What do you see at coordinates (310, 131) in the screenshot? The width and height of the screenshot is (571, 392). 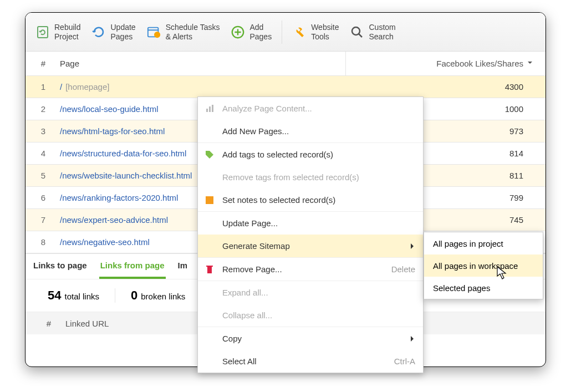 I see `ctx-add-new-pages: Add New Pages...` at bounding box center [310, 131].